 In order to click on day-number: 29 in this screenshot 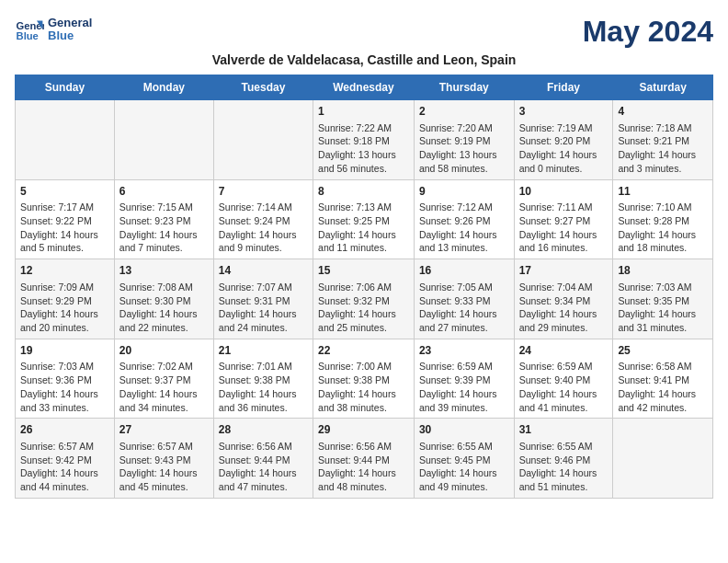, I will do `click(364, 431)`.